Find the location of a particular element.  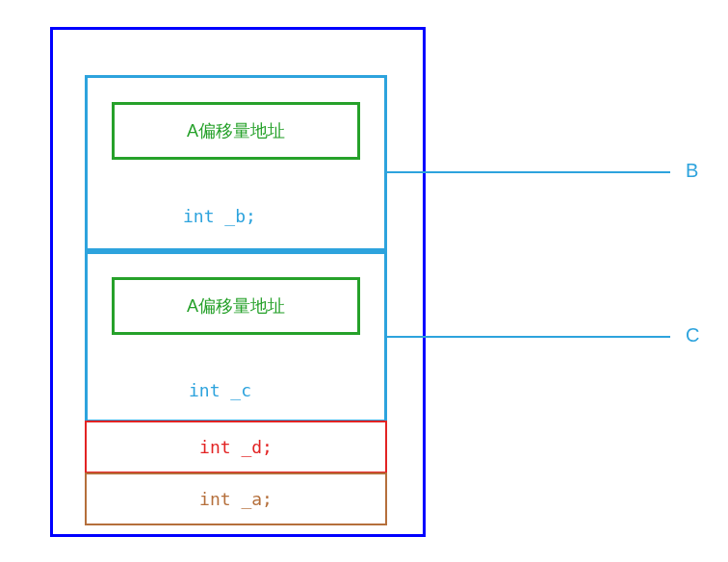

field-int-a: int _a; is located at coordinates (236, 498).